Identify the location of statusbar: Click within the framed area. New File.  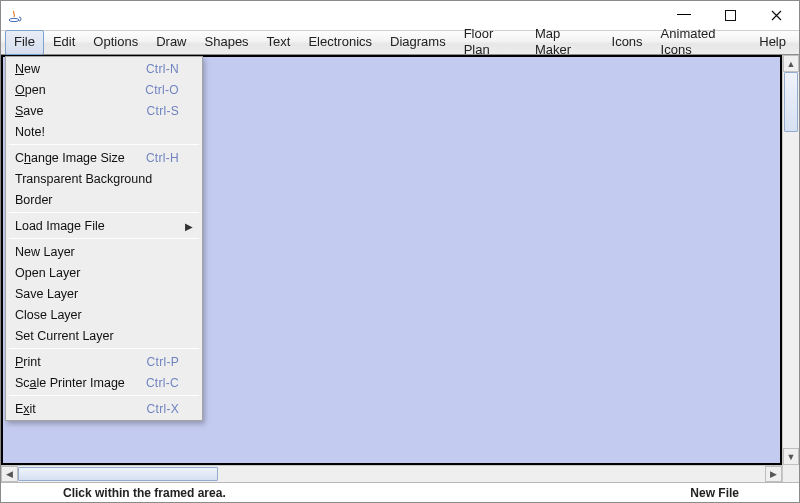
(400, 492).